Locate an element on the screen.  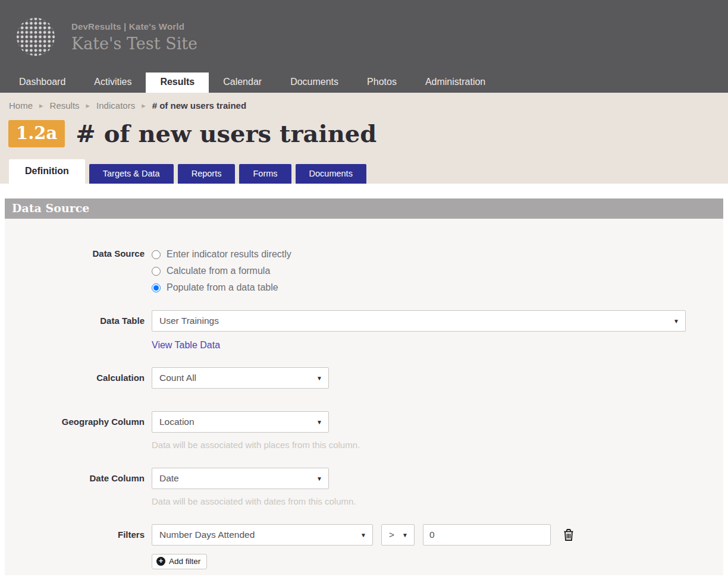
radio-enter-directly: Enter indicator results directly is located at coordinates (221, 254).